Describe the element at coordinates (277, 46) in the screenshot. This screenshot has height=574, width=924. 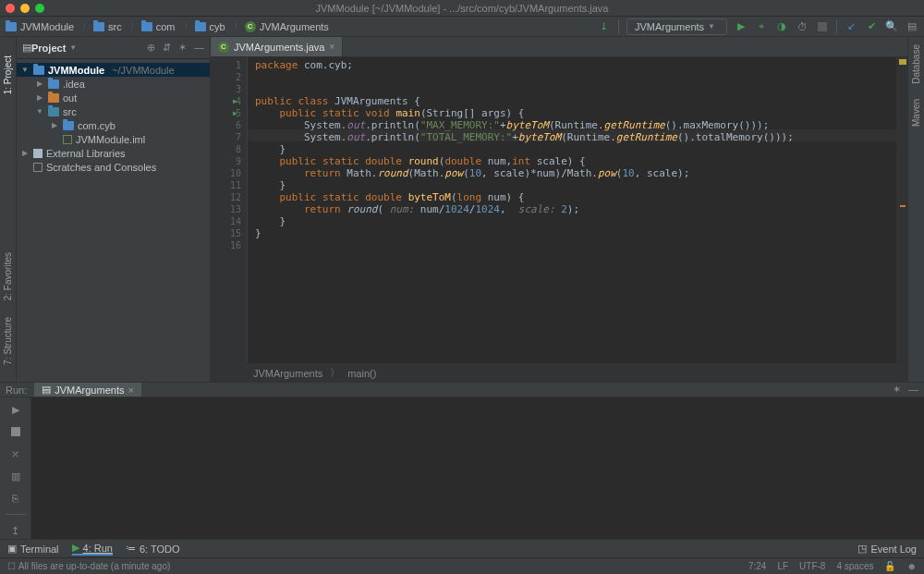
I see `editor-tab: C JVMArguments.java ×` at that location.